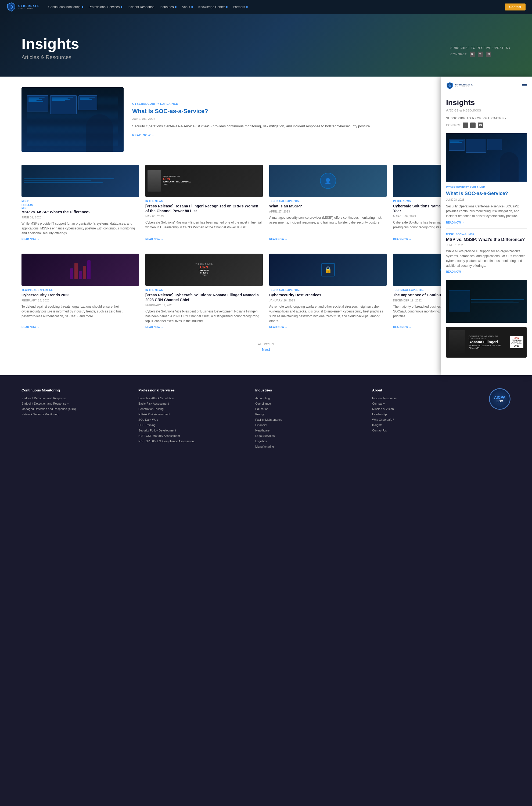  What do you see at coordinates (80, 295) in the screenshot?
I see `card-title-trends: Cybersecurity Trends 2023` at bounding box center [80, 295].